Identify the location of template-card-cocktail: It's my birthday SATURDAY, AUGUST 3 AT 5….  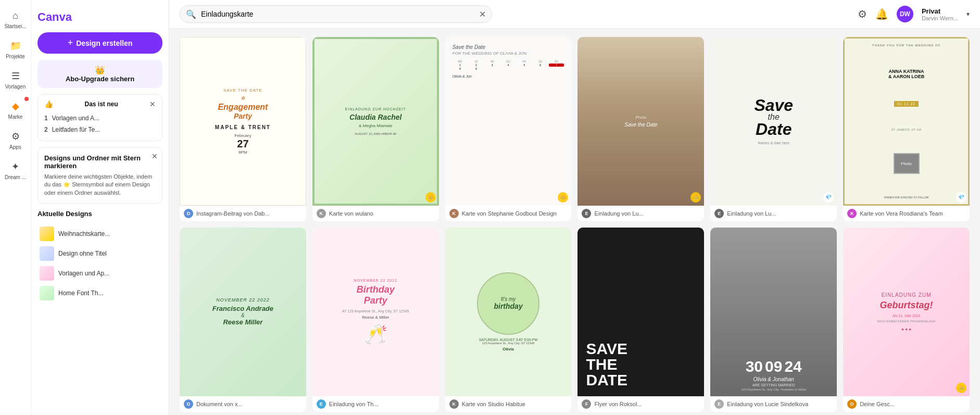
(508, 320).